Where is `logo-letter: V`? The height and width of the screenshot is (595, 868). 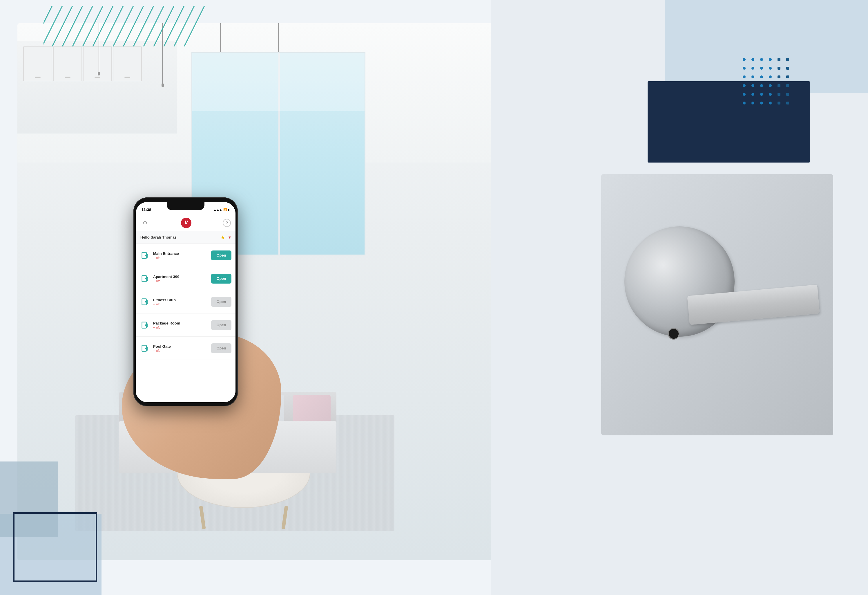
logo-letter: V is located at coordinates (186, 223).